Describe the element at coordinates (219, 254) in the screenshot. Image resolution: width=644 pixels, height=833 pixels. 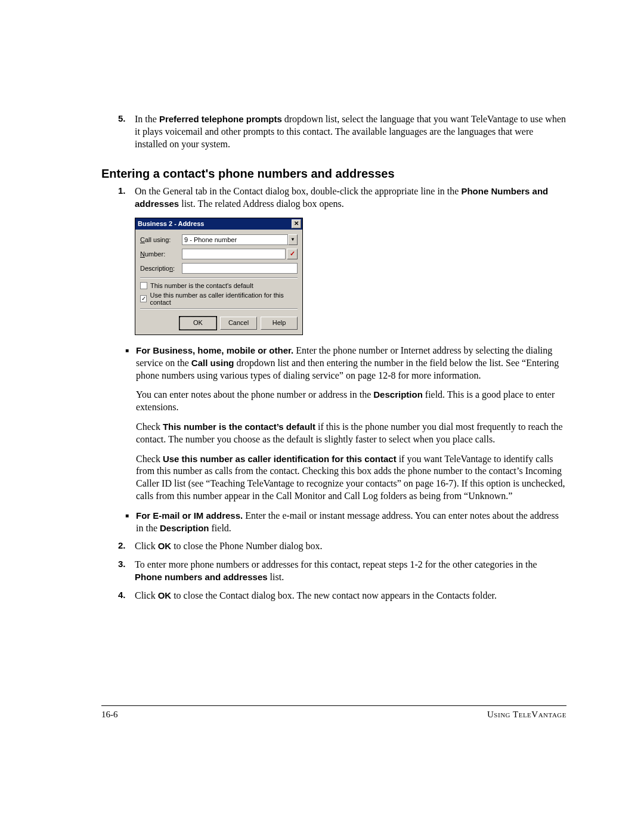
I see `row-number: Number: ✓` at that location.